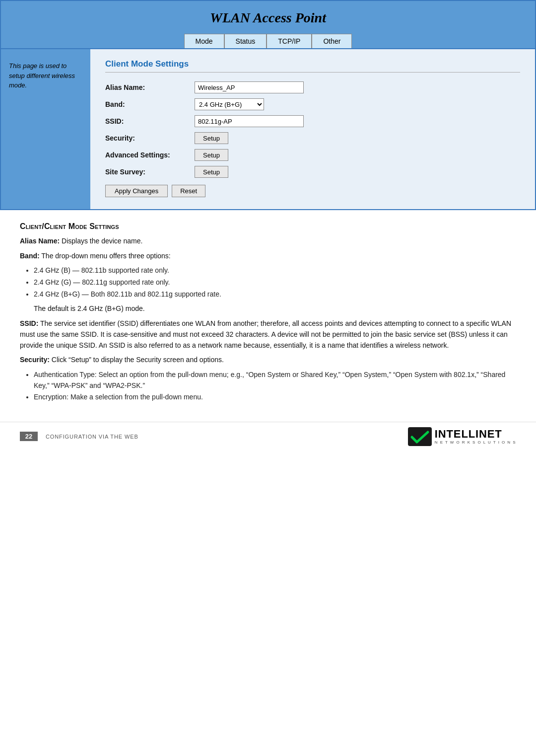 The image size is (536, 756). Describe the element at coordinates (51, 397) in the screenshot. I see `encryption-label: Encryption:` at that location.